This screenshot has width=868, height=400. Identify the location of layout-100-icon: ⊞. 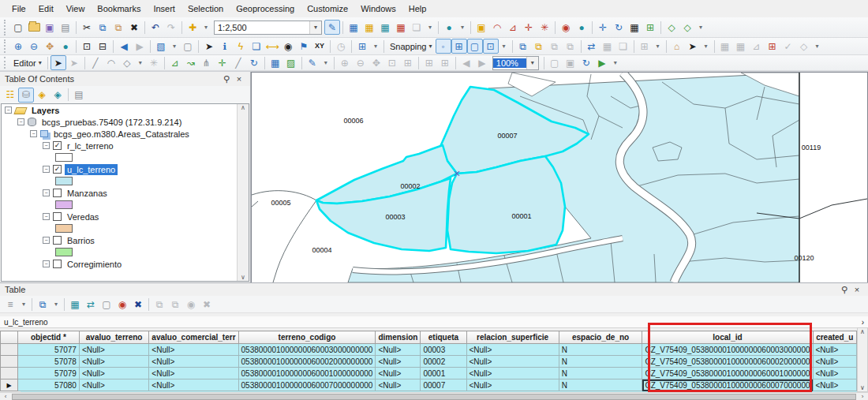
(408, 63).